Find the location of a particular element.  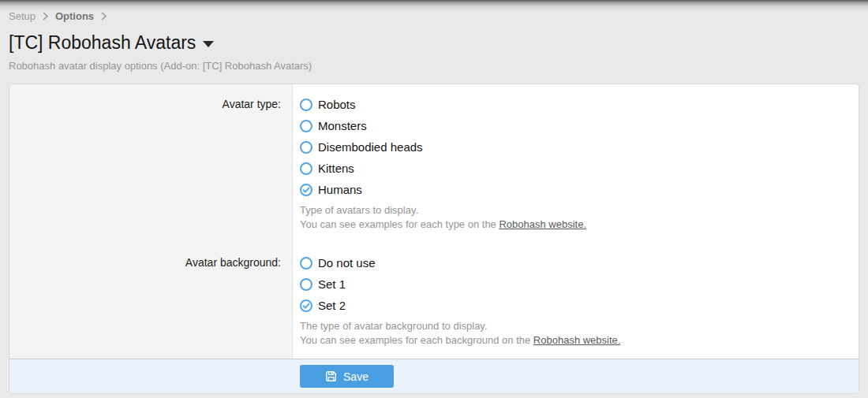

radio-option-label: Kittens is located at coordinates (336, 169).